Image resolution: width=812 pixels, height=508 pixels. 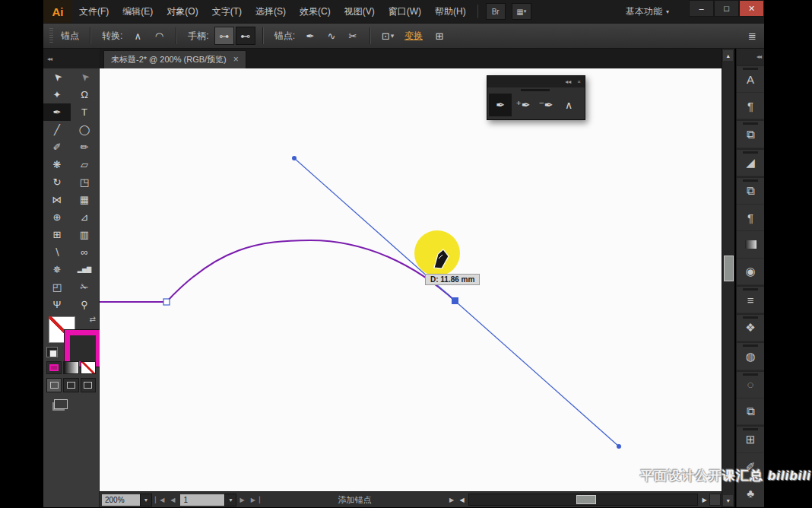 I want to click on floating-delete-anchor-tool: ⁻✒, so click(x=546, y=105).